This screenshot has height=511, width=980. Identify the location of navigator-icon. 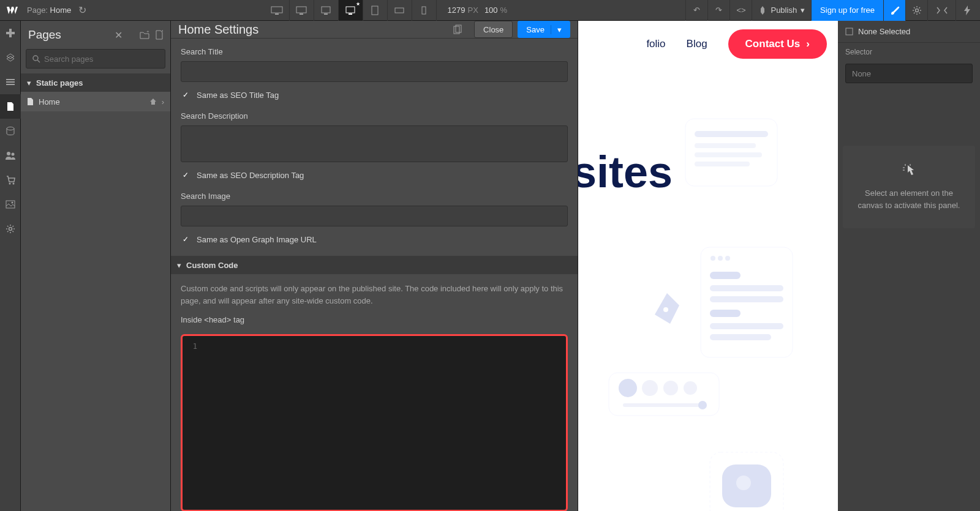
(10, 58).